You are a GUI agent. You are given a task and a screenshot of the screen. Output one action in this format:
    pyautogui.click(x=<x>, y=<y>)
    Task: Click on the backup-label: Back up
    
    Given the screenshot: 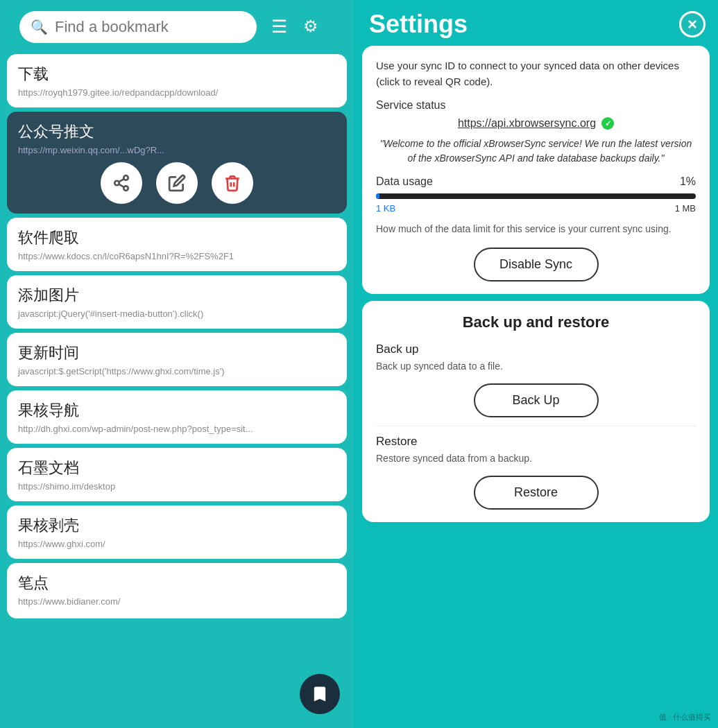 What is the action you would take?
    pyautogui.click(x=536, y=349)
    